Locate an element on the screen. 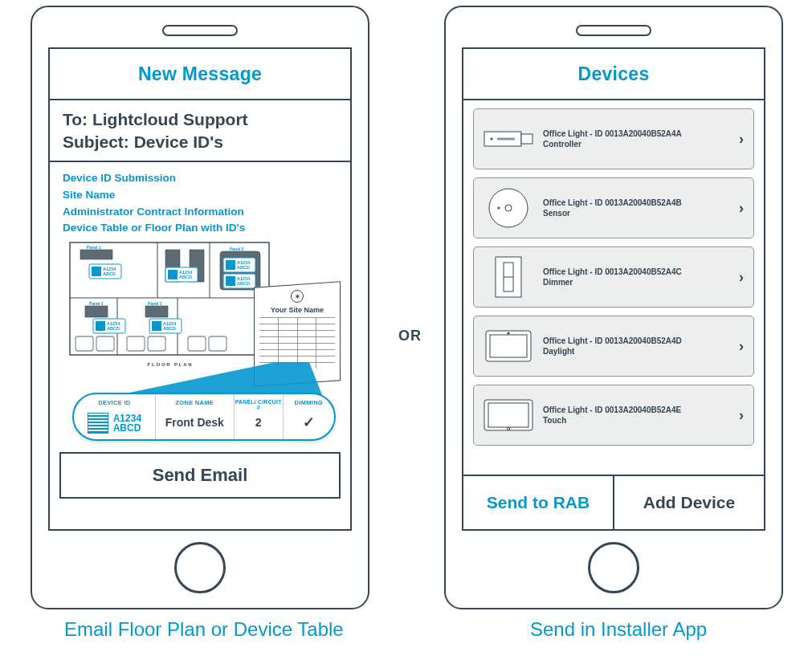 The height and width of the screenshot is (656, 812). device-title: Office Light - ID 0013A20040B52A4A is located at coordinates (636, 134).